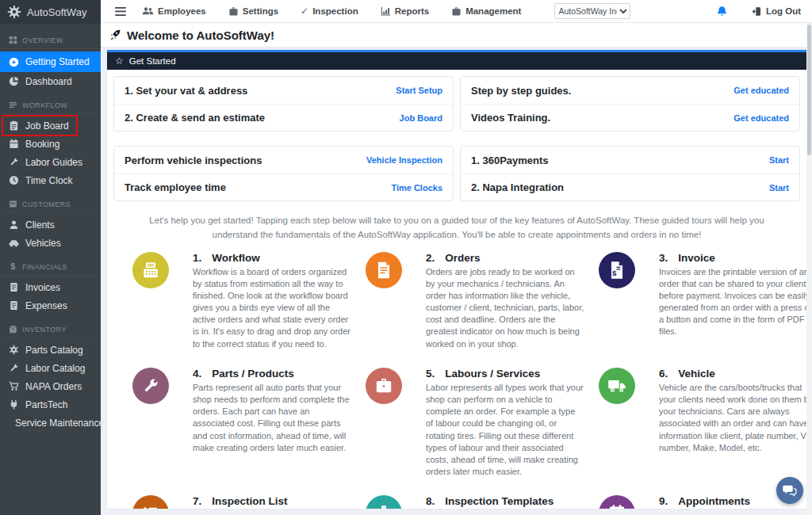  Describe the element at coordinates (457, 11) in the screenshot. I see `organization-icon` at that location.